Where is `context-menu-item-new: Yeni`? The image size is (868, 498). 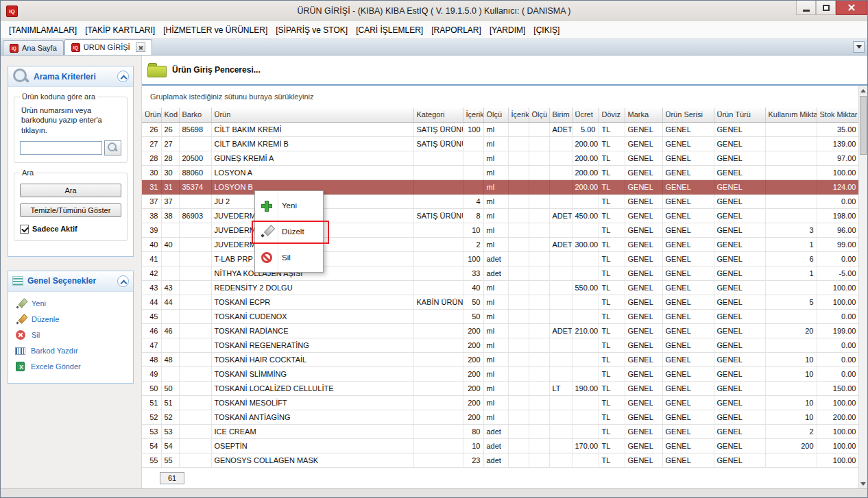
context-menu-item-new: Yeni is located at coordinates (289, 206).